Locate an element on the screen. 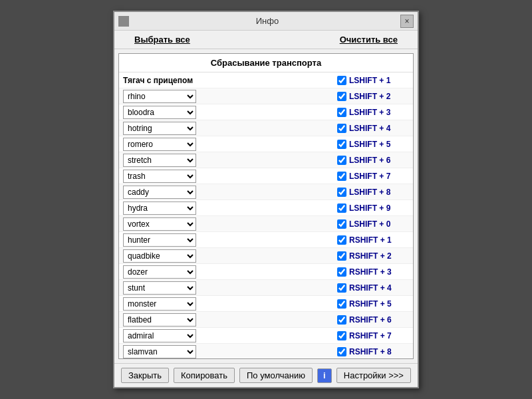 The width and height of the screenshot is (532, 399). keybind-area: LSHIFT + 2 is located at coordinates (373, 96).